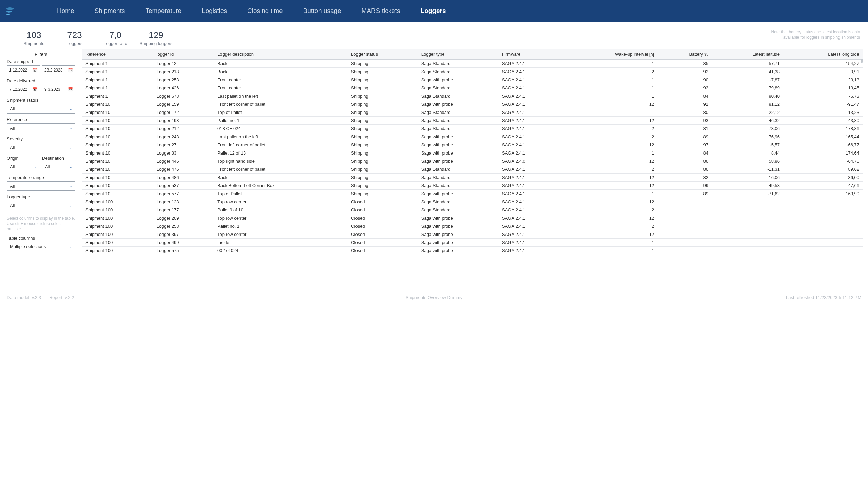 The height and width of the screenshot is (488, 868). What do you see at coordinates (823, 54) in the screenshot?
I see `col-header: Latest longitude` at bounding box center [823, 54].